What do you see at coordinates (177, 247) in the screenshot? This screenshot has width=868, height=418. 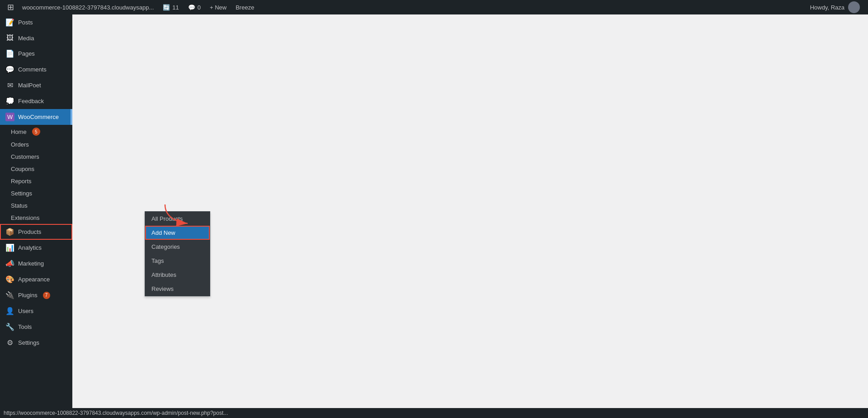 I see `flyout-categories: Categories` at bounding box center [177, 247].